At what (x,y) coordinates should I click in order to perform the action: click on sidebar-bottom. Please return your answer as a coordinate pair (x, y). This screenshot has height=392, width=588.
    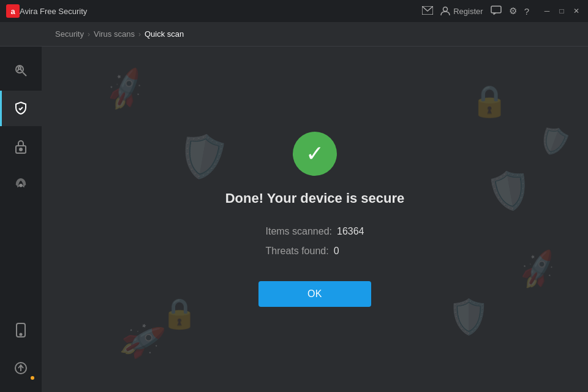
    Looking at the image, I should click on (21, 352).